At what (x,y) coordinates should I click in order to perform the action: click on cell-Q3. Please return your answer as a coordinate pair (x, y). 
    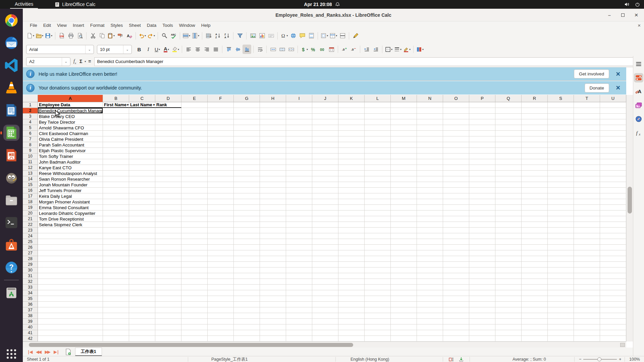
    Looking at the image, I should click on (508, 117).